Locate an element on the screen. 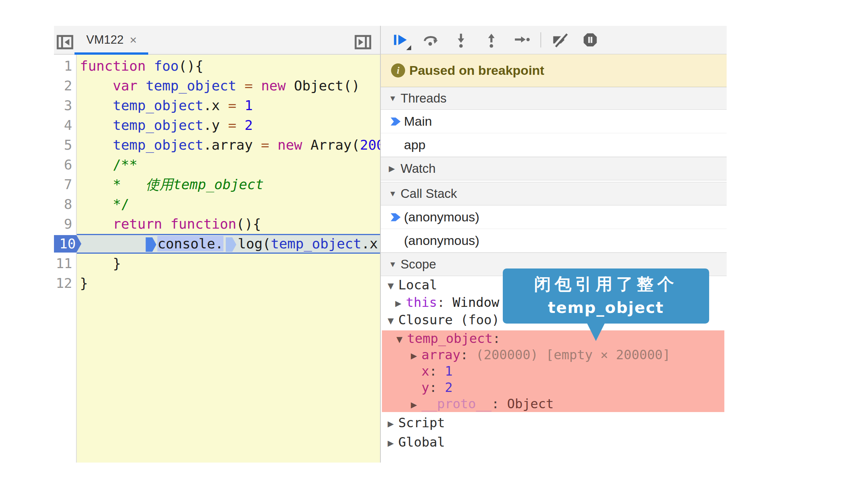 The height and width of the screenshot is (488, 868). scope-row-global: ▶Global is located at coordinates (554, 442).